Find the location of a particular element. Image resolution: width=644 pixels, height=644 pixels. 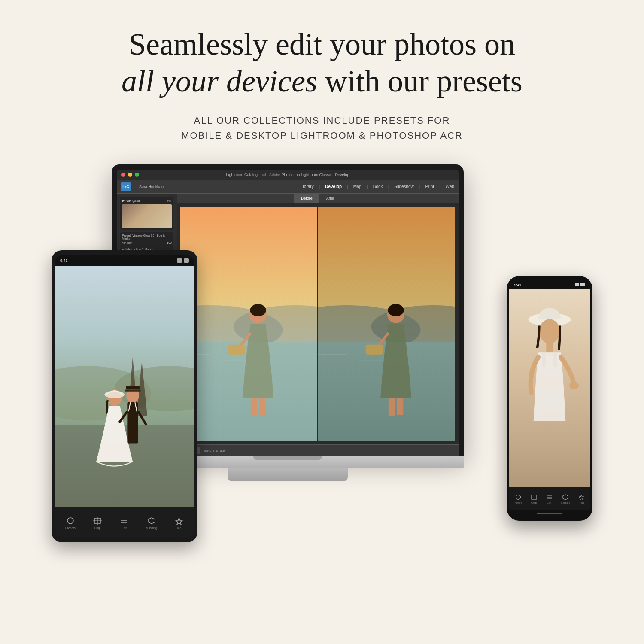

nav-library: Library is located at coordinates (307, 186).